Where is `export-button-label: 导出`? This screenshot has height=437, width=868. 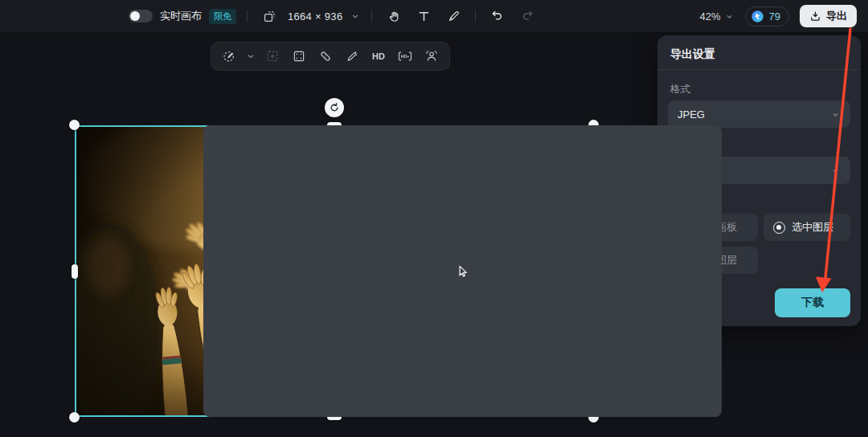
export-button-label: 导出 is located at coordinates (837, 16).